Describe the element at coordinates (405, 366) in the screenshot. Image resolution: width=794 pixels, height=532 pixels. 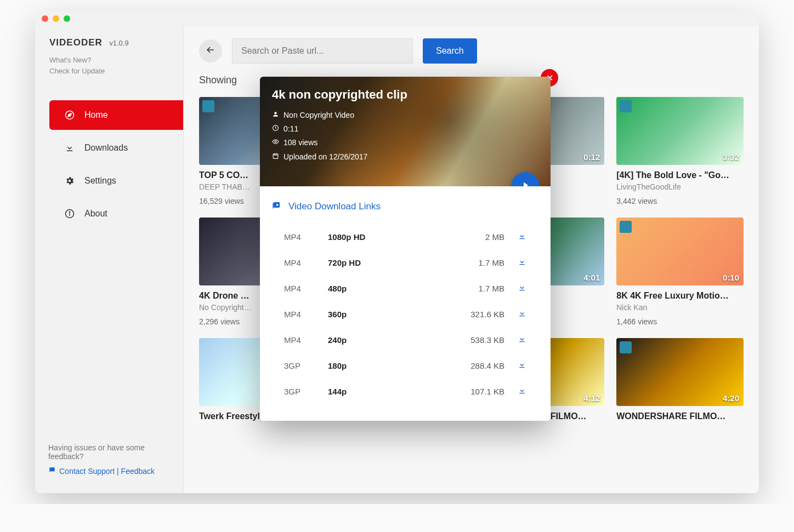
I see `download-row: 3GP 180p 288.4 KB` at that location.